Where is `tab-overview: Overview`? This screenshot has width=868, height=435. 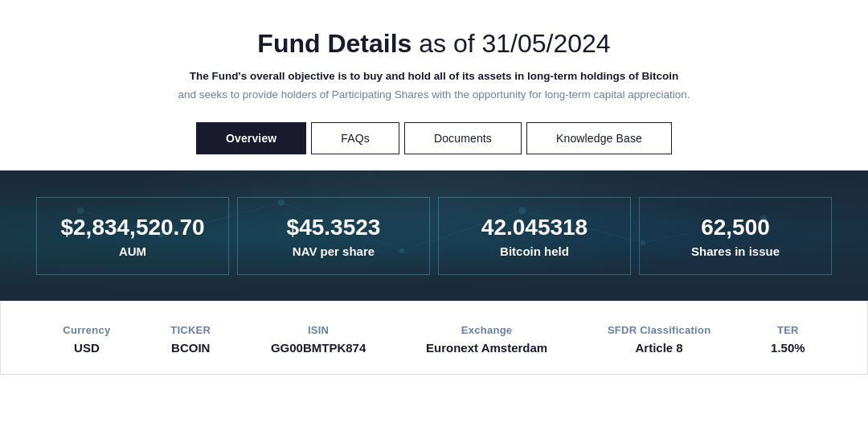 tab-overview: Overview is located at coordinates (251, 138).